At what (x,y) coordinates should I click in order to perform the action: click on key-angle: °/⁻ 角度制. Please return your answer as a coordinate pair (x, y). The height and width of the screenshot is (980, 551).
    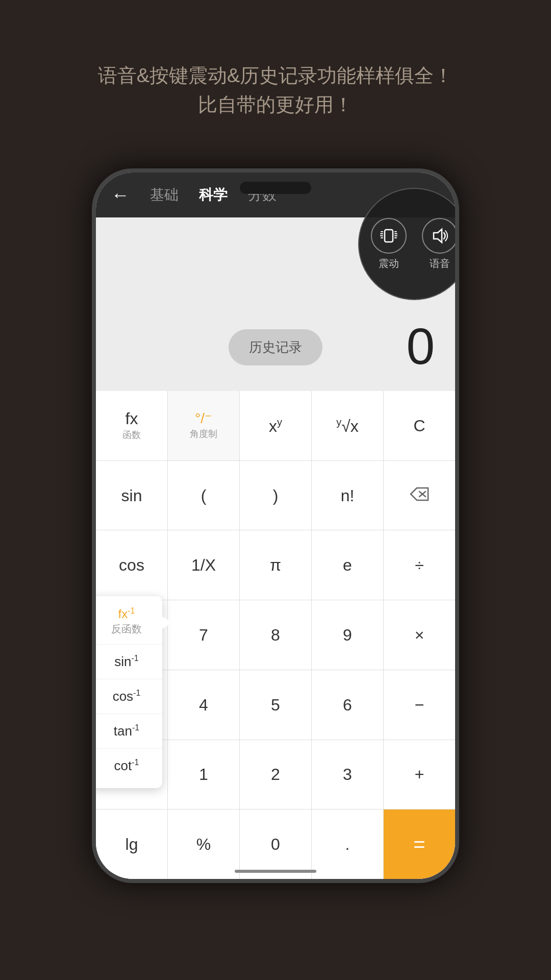
    Looking at the image, I should click on (204, 426).